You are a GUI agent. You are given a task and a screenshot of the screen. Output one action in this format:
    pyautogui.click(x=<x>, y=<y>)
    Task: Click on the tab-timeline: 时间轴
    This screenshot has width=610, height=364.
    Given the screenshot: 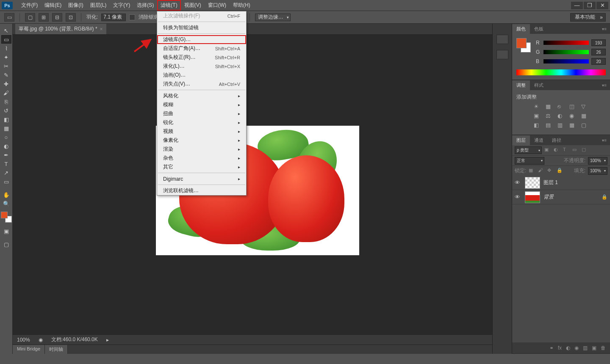 What is the action you would take?
    pyautogui.click(x=56, y=350)
    